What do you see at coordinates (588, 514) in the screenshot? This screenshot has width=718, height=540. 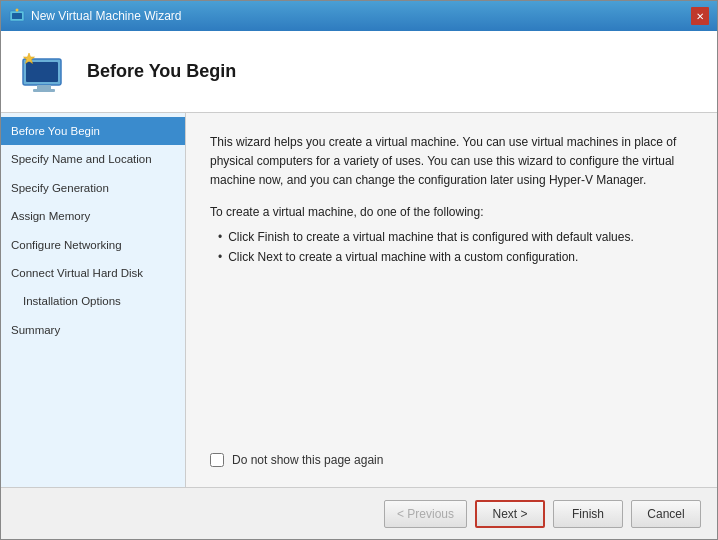 I see `finish-button: Finish` at bounding box center [588, 514].